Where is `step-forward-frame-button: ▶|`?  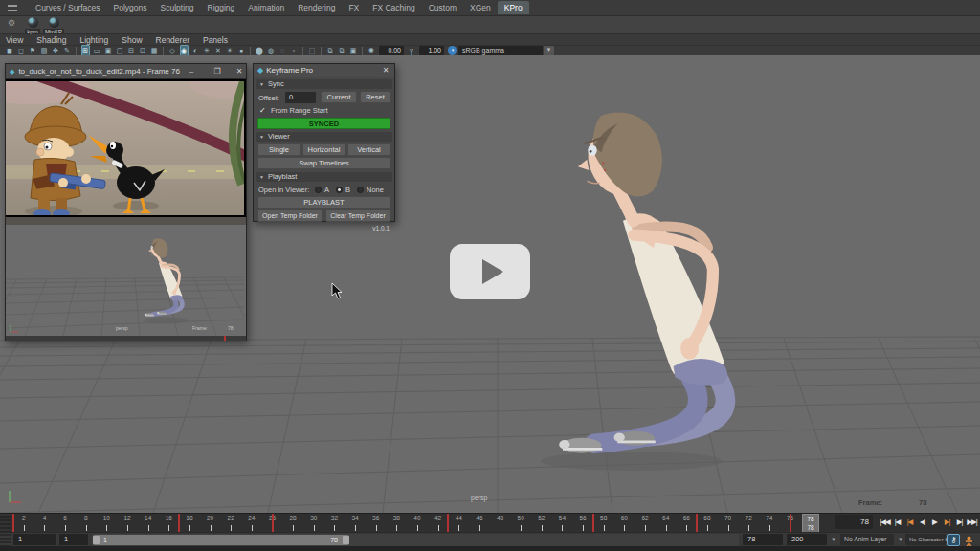
step-forward-frame-button: ▶| is located at coordinates (959, 522).